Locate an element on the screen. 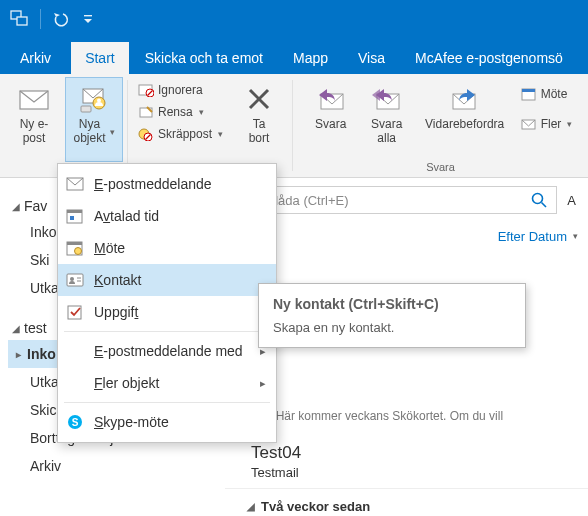  submenu-arrow-icon: ▸ is located at coordinates (263, 384).